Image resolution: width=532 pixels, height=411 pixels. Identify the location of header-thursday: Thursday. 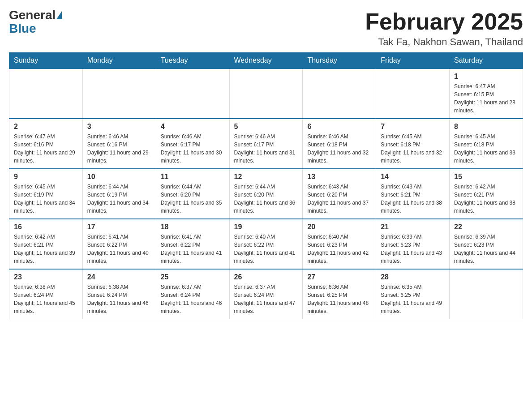
(339, 61).